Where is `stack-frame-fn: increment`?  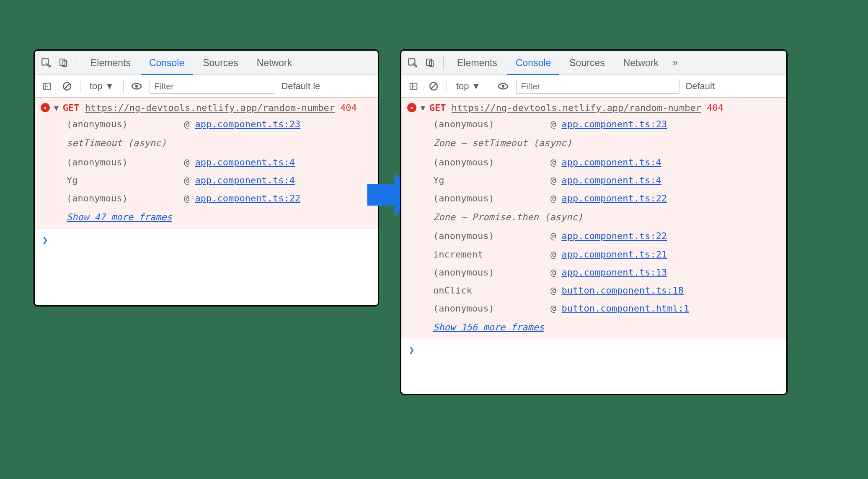
stack-frame-fn: increment is located at coordinates (492, 255).